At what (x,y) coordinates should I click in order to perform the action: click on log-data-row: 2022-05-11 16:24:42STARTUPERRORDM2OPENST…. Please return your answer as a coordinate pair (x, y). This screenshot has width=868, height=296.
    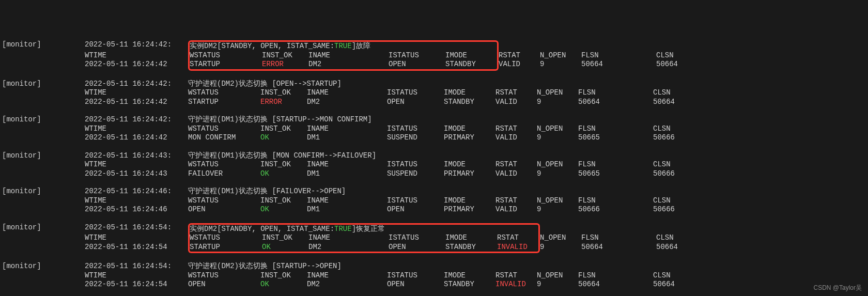
    Looking at the image, I should click on (434, 102).